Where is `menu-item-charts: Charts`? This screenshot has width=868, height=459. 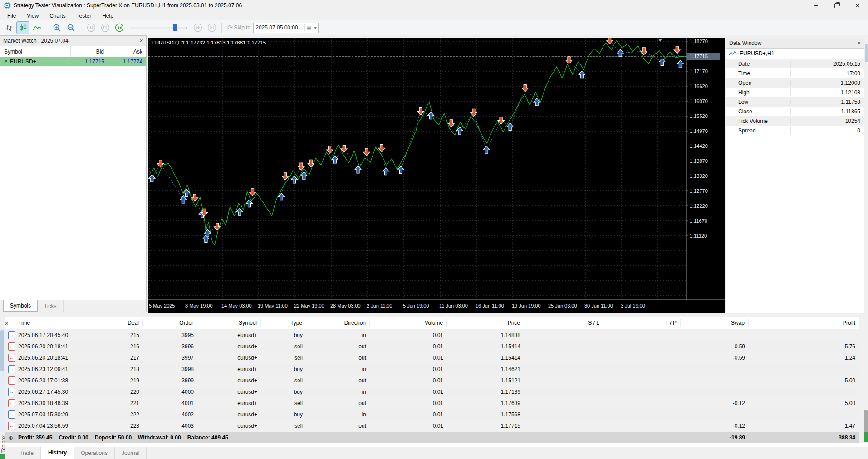 menu-item-charts: Charts is located at coordinates (57, 16).